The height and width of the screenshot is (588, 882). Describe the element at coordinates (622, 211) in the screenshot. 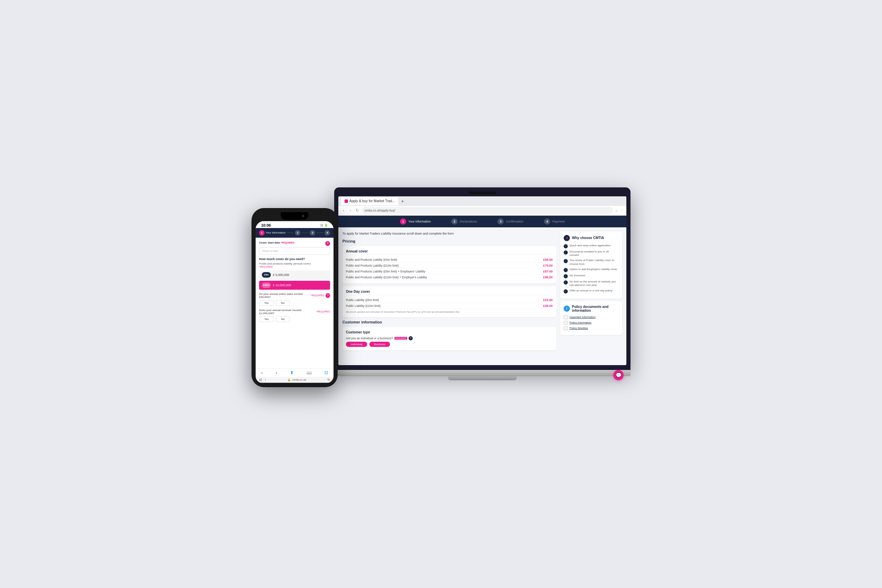

I see `menu-icon: ⋮` at that location.